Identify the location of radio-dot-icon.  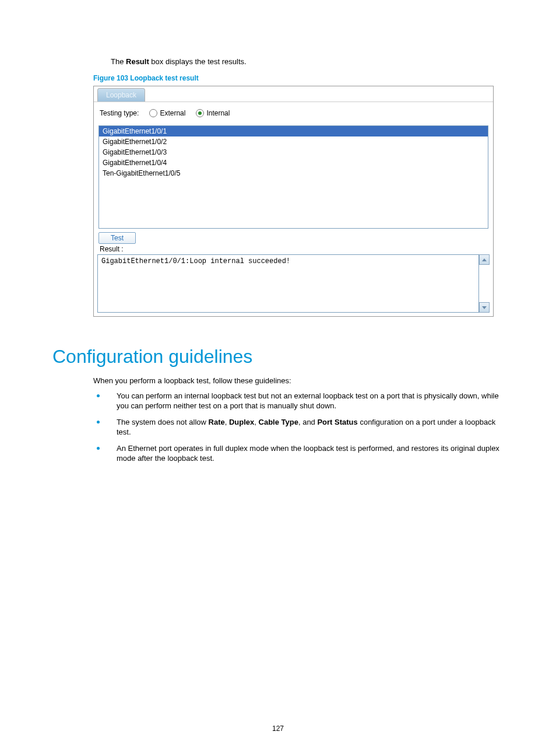
(200, 113).